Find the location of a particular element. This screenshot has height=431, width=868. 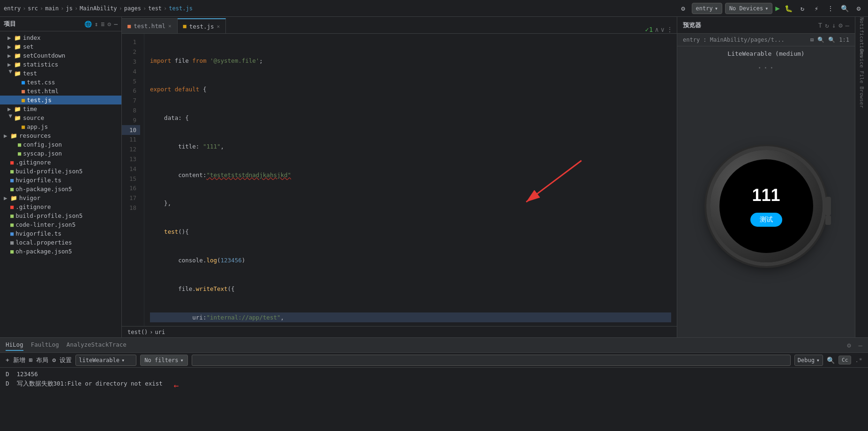

bottom-tabs: HiLog FaultLog AnalyzeStackTrace ⚙ — is located at coordinates (434, 345).